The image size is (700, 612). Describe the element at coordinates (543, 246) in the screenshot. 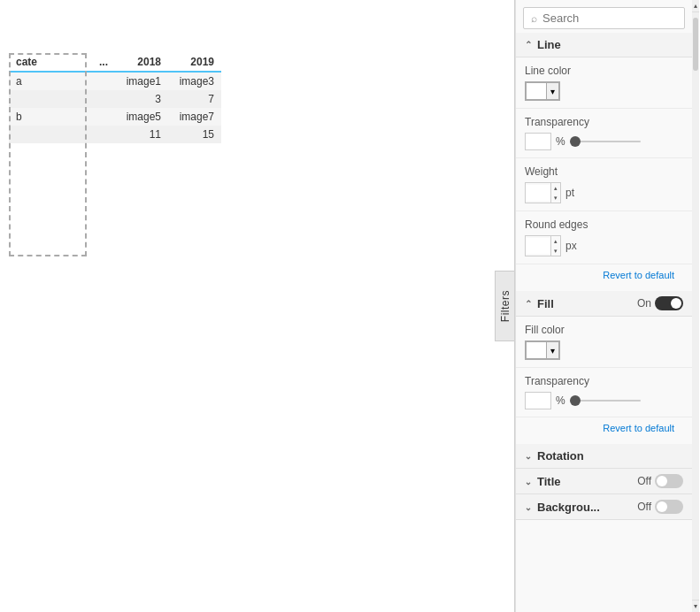

I see `line-round-edges-input-group: 0 ▴ ▾` at that location.